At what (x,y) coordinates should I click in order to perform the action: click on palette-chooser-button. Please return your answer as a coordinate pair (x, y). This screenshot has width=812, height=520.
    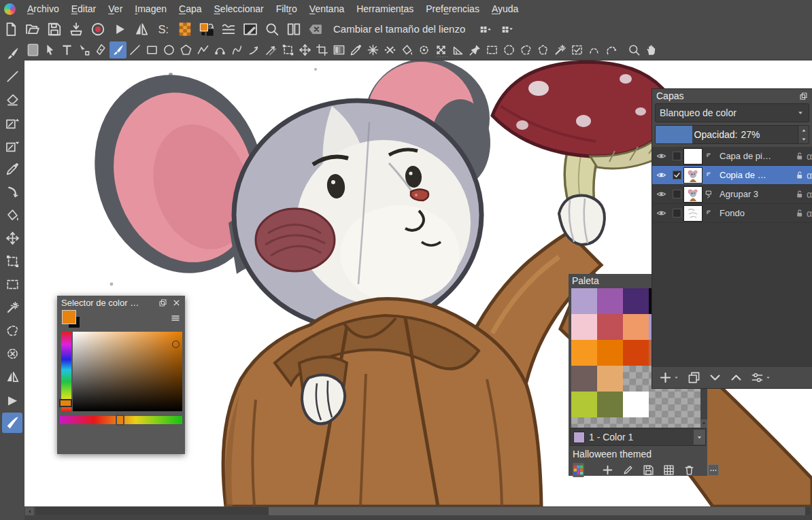
    Looking at the image, I should click on (578, 470).